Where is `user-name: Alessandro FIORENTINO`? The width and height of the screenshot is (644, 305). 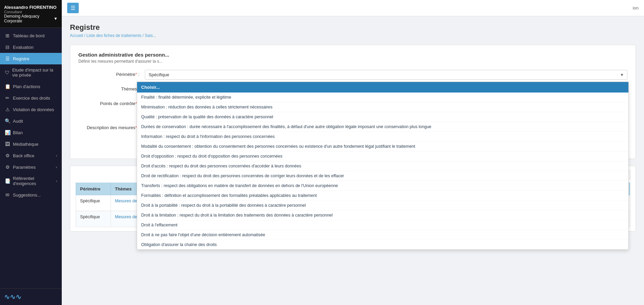 user-name: Alessandro FIORENTINO is located at coordinates (31, 7).